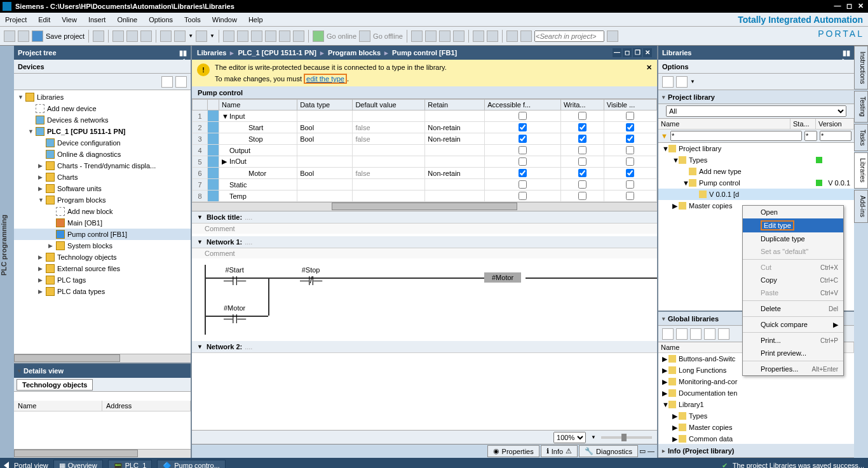  Describe the element at coordinates (849, 6) in the screenshot. I see `maximize-button: ◻` at that location.